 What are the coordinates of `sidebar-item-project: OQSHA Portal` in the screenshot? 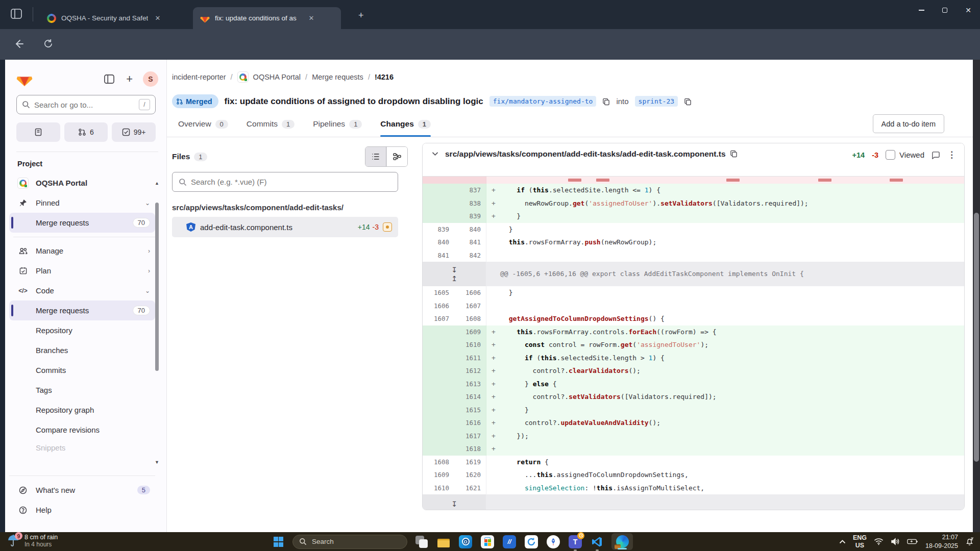 It's located at (82, 183).